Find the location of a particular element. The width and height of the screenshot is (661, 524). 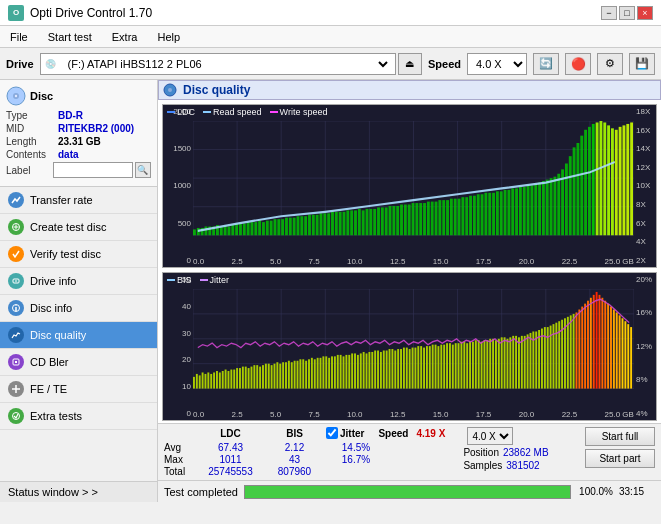

label-search-button: 🔍 is located at coordinates (143, 170).